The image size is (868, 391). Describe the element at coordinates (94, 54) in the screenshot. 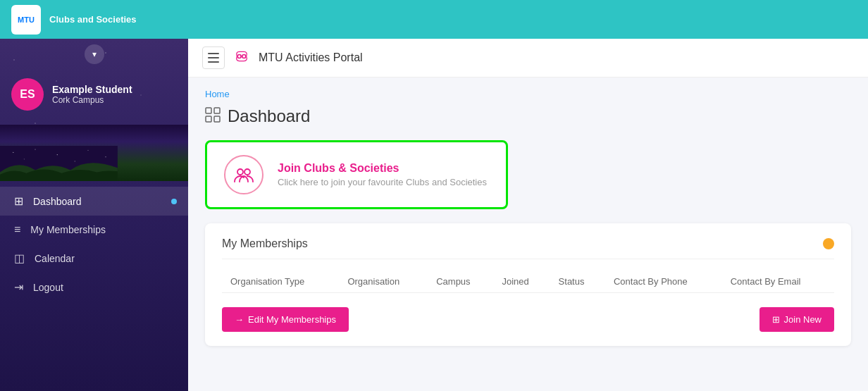

I see `collapse-button: ▾` at that location.